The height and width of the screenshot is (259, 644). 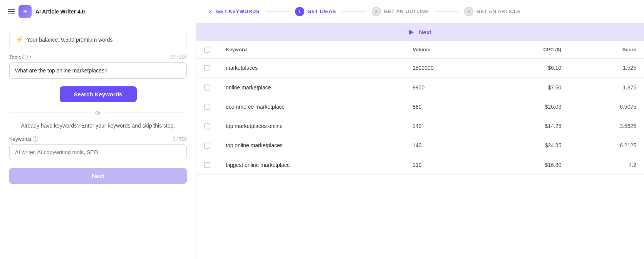 I want to click on app-title: AI Article Writer 4.0, so click(x=60, y=12).